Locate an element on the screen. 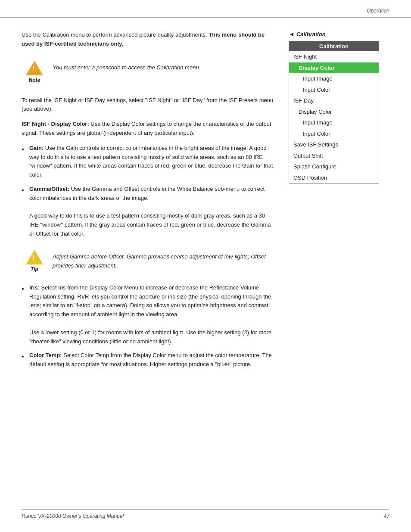  bullet-list-1: Gain: Use the Gain controls to correct c… is located at coordinates (149, 191).